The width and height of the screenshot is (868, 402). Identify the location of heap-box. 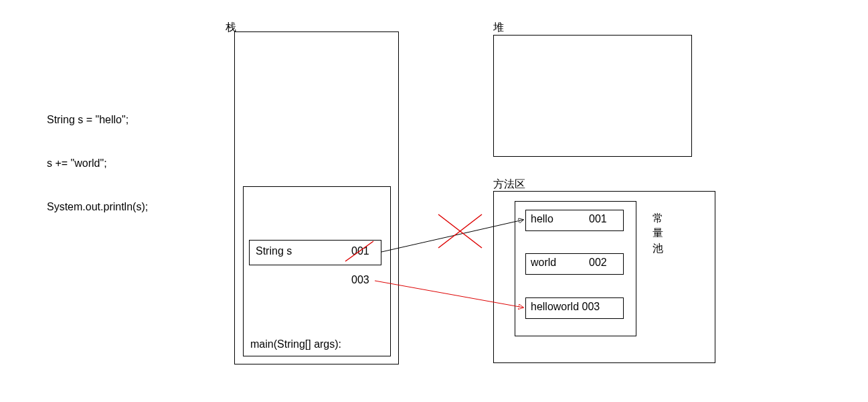
(593, 96).